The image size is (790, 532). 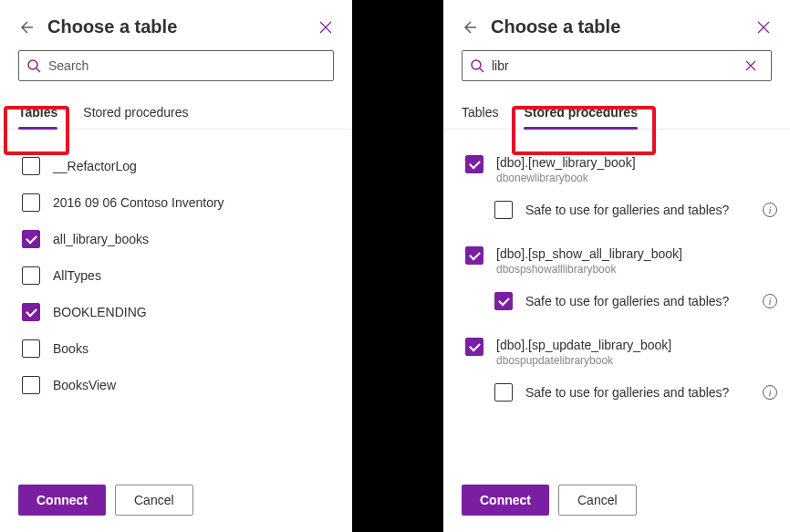 What do you see at coordinates (181, 349) in the screenshot?
I see `table-row: Books` at bounding box center [181, 349].